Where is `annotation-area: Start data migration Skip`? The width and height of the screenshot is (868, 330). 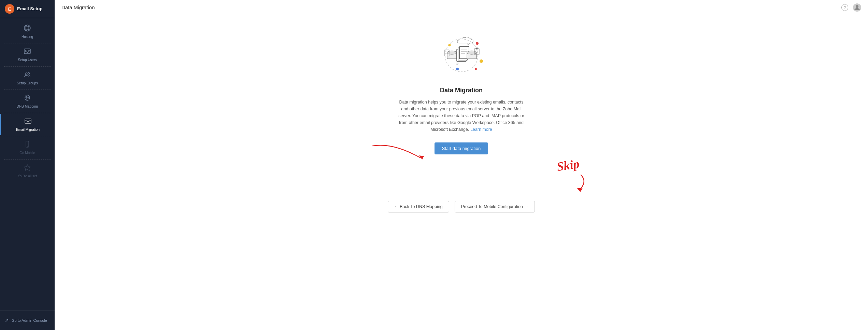
annotation-area: Start data migration Skip is located at coordinates (461, 148).